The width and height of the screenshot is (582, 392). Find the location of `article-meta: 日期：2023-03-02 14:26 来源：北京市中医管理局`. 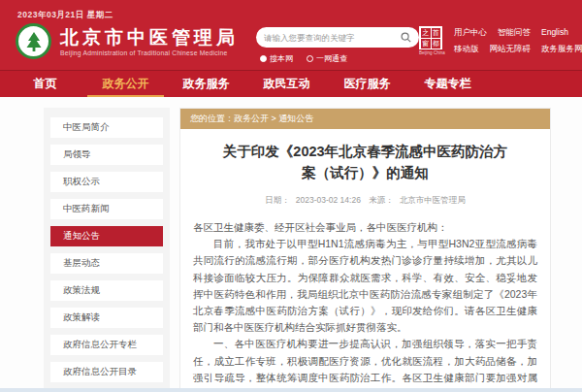

article-meta: 日期：2023-03-02 14:26 来源：北京市中医管理局 is located at coordinates (365, 201).